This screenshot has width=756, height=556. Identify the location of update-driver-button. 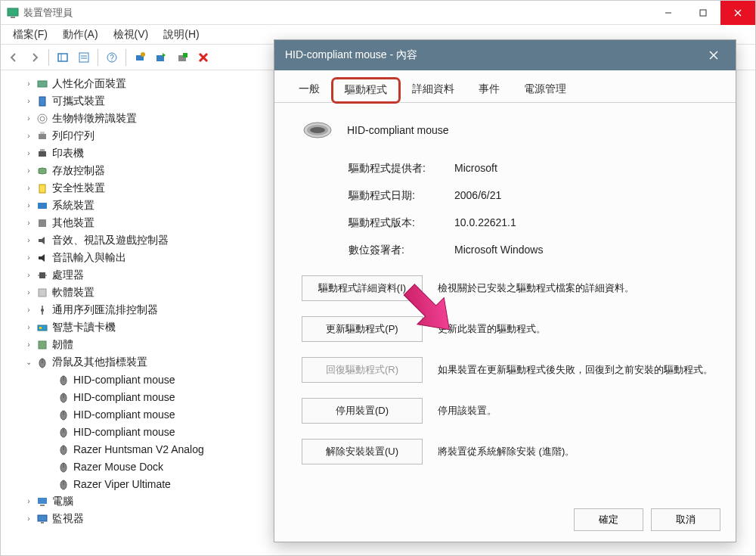
(161, 57).